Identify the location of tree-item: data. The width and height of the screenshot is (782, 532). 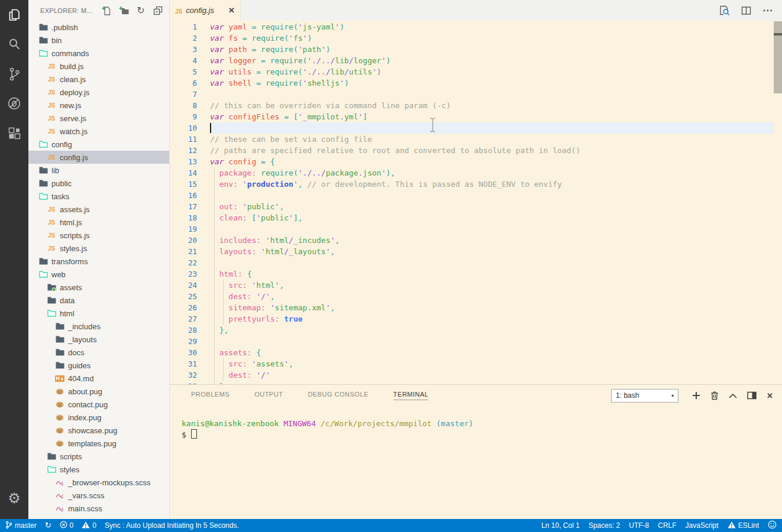
(99, 300).